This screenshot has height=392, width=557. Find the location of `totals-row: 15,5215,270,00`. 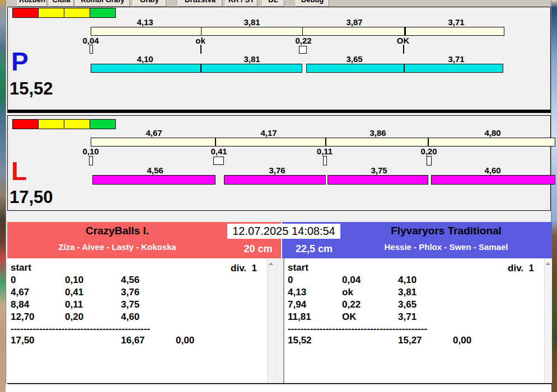

totals-row: 15,5215,270,00 is located at coordinates (420, 341).